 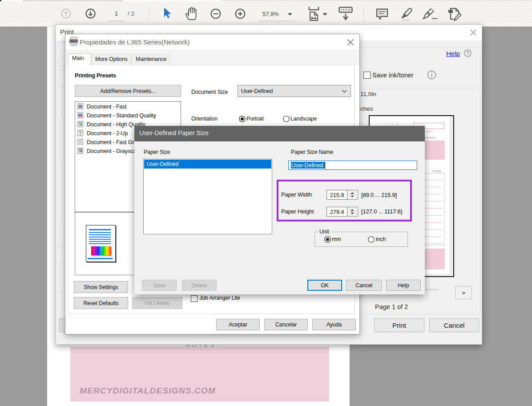 I want to click on svg-text: 2, so click(x=82, y=132).